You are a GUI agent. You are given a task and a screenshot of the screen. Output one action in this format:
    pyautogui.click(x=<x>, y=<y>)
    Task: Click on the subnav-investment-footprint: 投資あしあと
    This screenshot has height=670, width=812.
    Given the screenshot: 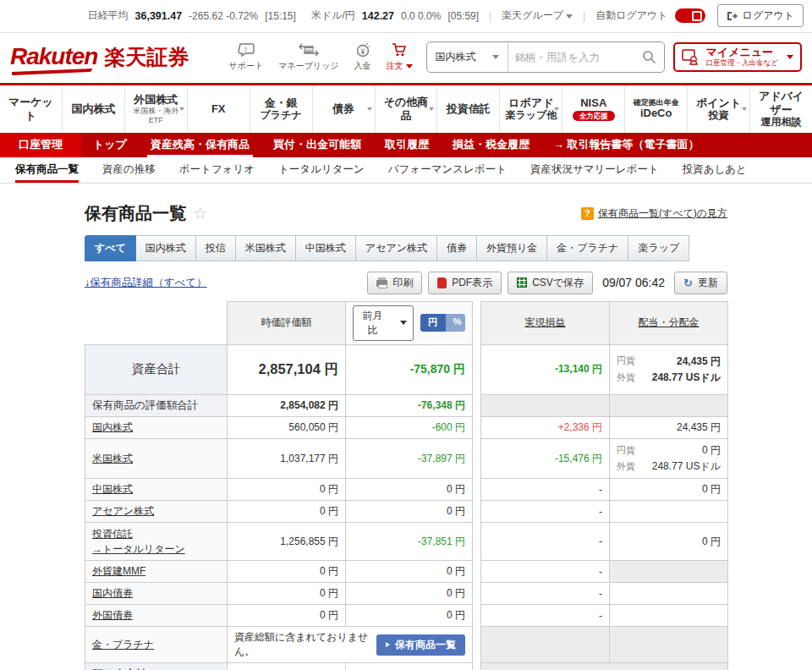 What is the action you would take?
    pyautogui.click(x=715, y=170)
    